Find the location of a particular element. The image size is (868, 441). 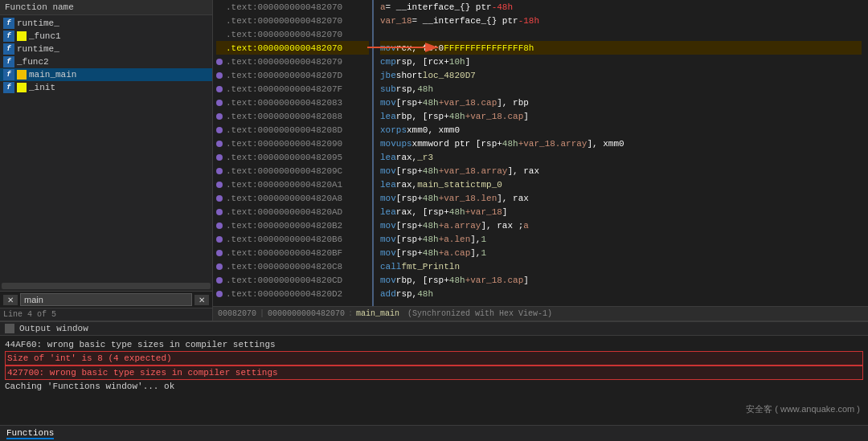

function-name-1: _func1 is located at coordinates (45, 36).